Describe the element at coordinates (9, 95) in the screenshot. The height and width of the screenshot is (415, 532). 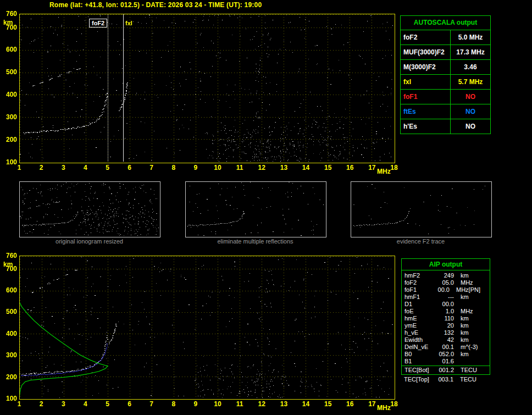
I see `y-tick-400: 400` at that location.